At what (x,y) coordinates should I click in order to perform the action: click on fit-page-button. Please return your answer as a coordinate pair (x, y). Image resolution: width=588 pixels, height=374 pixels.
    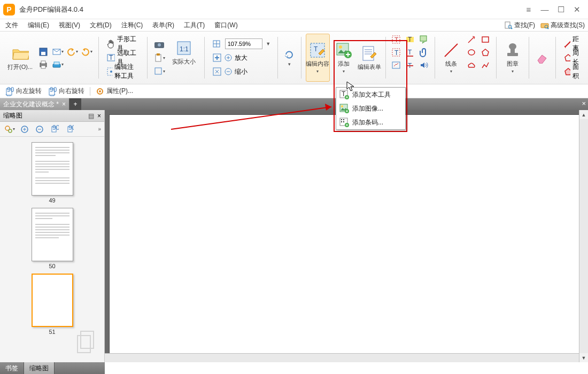
    Looking at the image, I should click on (216, 44).